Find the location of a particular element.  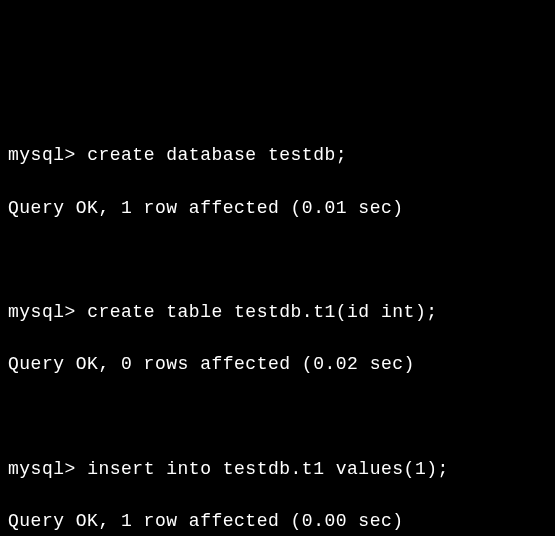

block-3: mysql> insert into testdb.t1 values(1); is located at coordinates (278, 469).